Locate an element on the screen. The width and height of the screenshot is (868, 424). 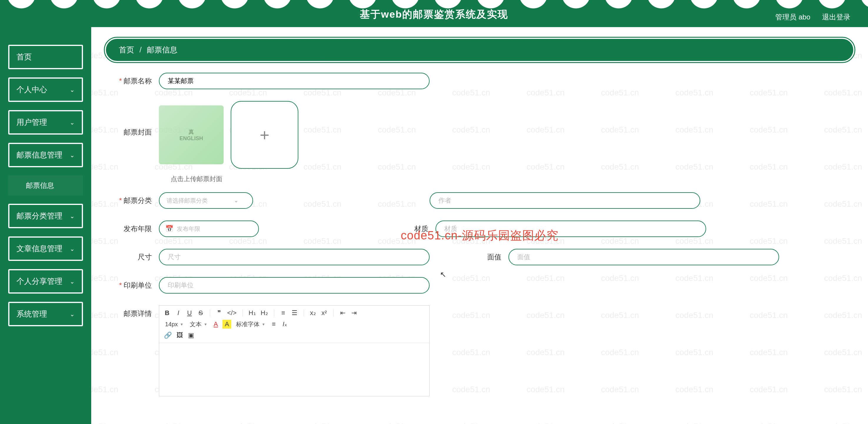
paragraph-select: 文本▾ is located at coordinates (198, 324).